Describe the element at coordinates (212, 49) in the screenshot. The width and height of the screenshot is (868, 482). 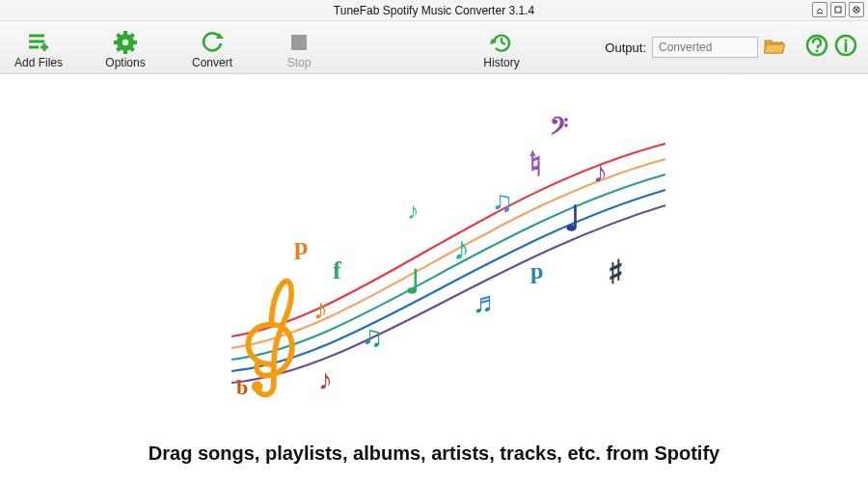
I see `convert-button: Convert` at that location.